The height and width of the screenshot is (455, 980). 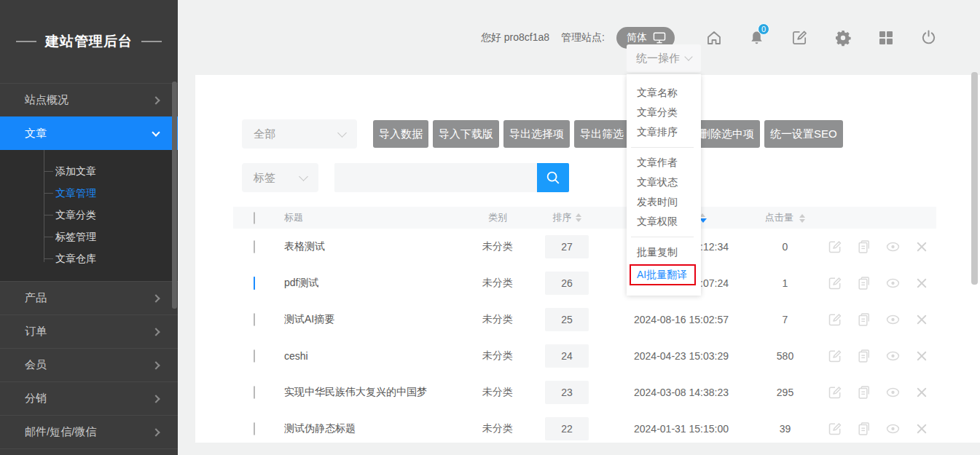 I want to click on sidebar-item-label: 文章, so click(x=36, y=134).